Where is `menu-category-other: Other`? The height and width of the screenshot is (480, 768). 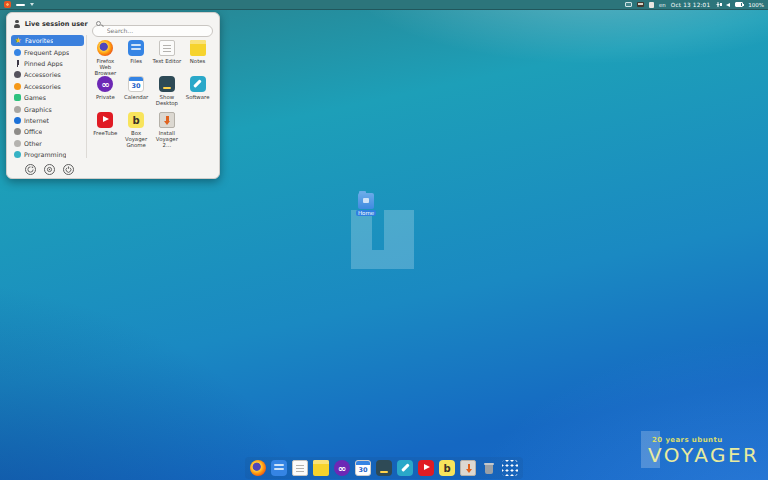 menu-category-other: Other is located at coordinates (48, 144).